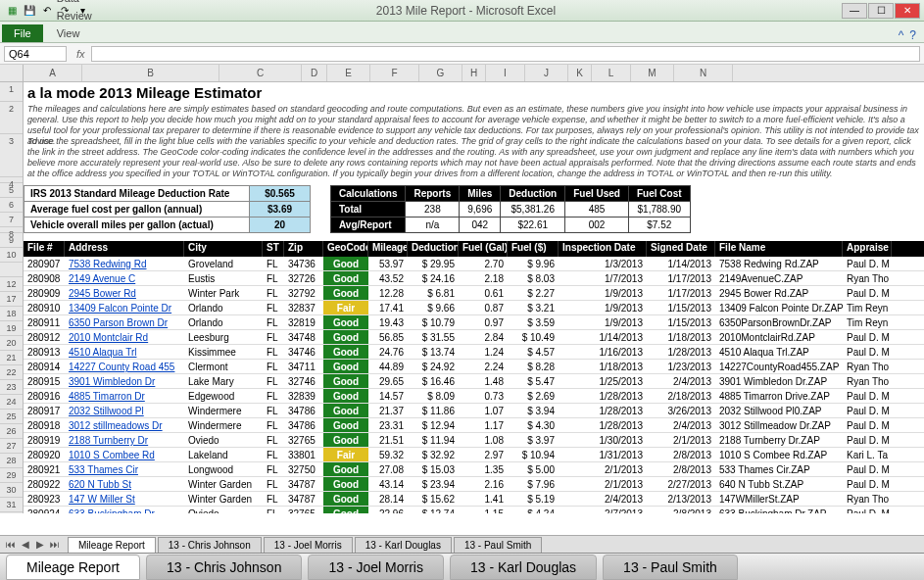  What do you see at coordinates (124, 293) in the screenshot?
I see `cell-address-link: 2945 Bower Rd` at bounding box center [124, 293].